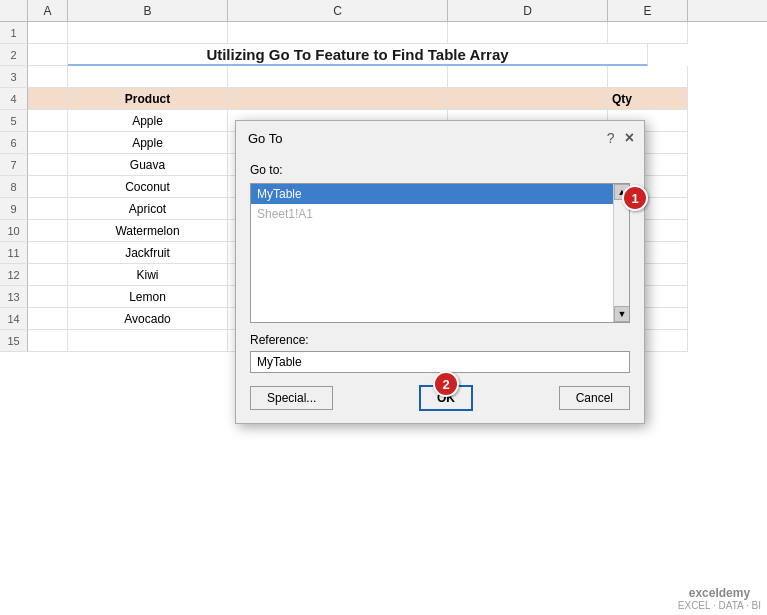 The width and height of the screenshot is (767, 615). What do you see at coordinates (622, 314) in the screenshot?
I see `scrollbar-down-button: ▼` at bounding box center [622, 314].